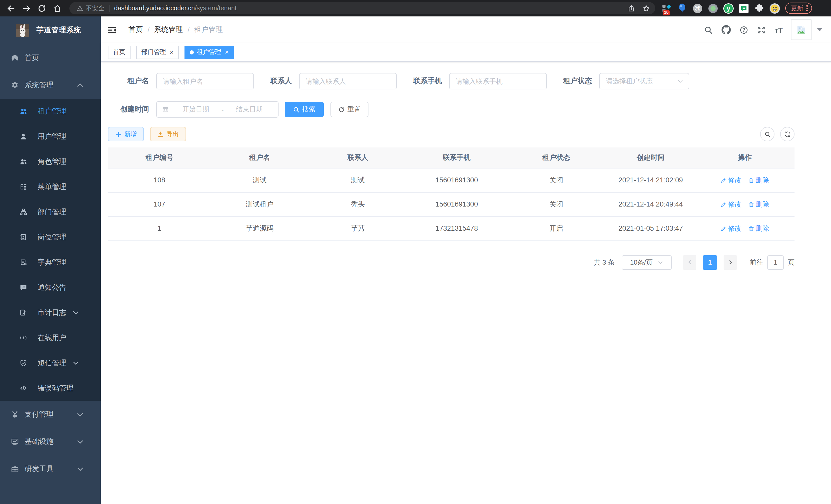 This screenshot has height=504, width=831. What do you see at coordinates (51, 287) in the screenshot?
I see `sidebar-item-notice: 通知公告` at bounding box center [51, 287].